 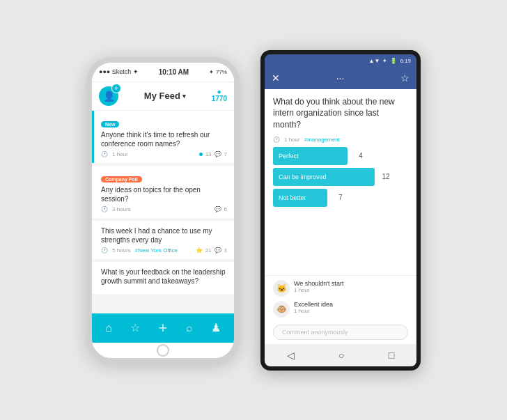 I want to click on item-meta: 🕐 1 hour 13 💬 7, so click(x=164, y=155).